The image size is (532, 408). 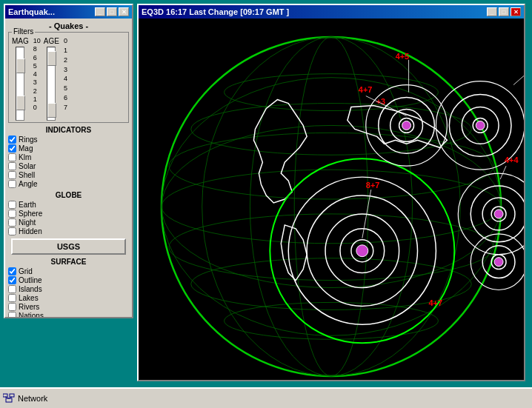 What do you see at coordinates (25, 271) in the screenshot?
I see `grid-label: Grid` at bounding box center [25, 271].